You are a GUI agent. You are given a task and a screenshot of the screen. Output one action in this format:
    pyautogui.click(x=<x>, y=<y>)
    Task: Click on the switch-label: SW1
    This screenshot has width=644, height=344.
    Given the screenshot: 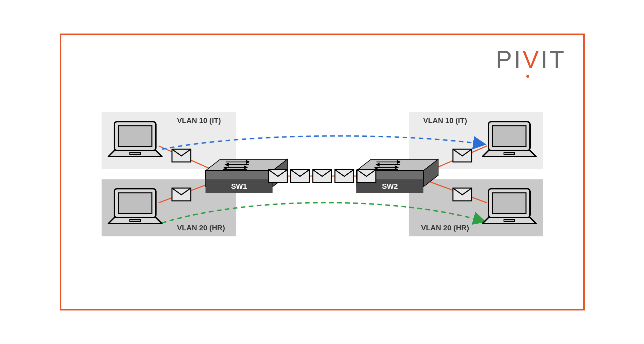 What is the action you would take?
    pyautogui.click(x=239, y=186)
    